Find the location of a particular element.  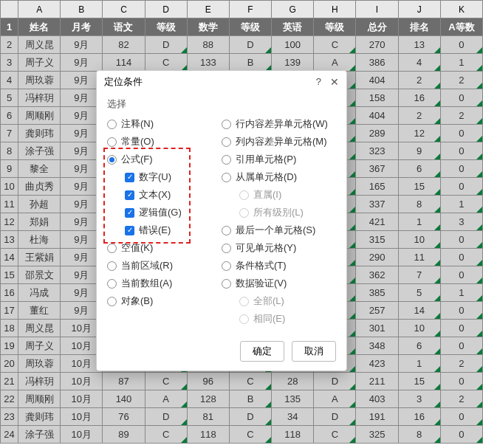

cell: 114 is located at coordinates (124, 63).